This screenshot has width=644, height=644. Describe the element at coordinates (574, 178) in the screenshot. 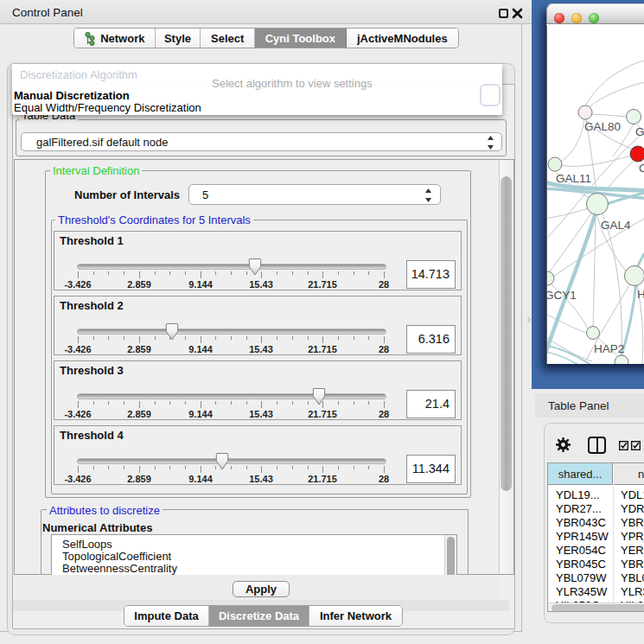

I see `svg-text: GAL11` at that location.